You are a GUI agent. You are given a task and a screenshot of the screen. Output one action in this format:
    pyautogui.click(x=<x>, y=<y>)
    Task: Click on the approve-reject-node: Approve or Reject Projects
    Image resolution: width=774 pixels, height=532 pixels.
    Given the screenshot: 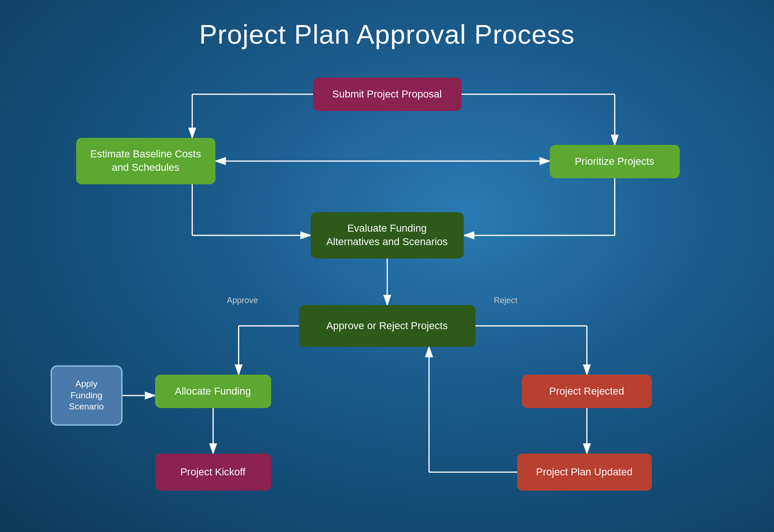 What is the action you would take?
    pyautogui.click(x=387, y=326)
    